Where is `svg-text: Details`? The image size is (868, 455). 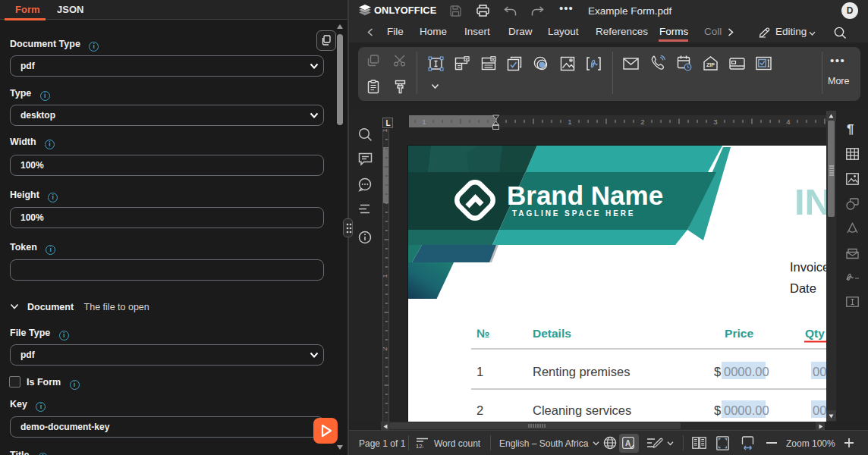
svg-text: Details is located at coordinates (552, 334).